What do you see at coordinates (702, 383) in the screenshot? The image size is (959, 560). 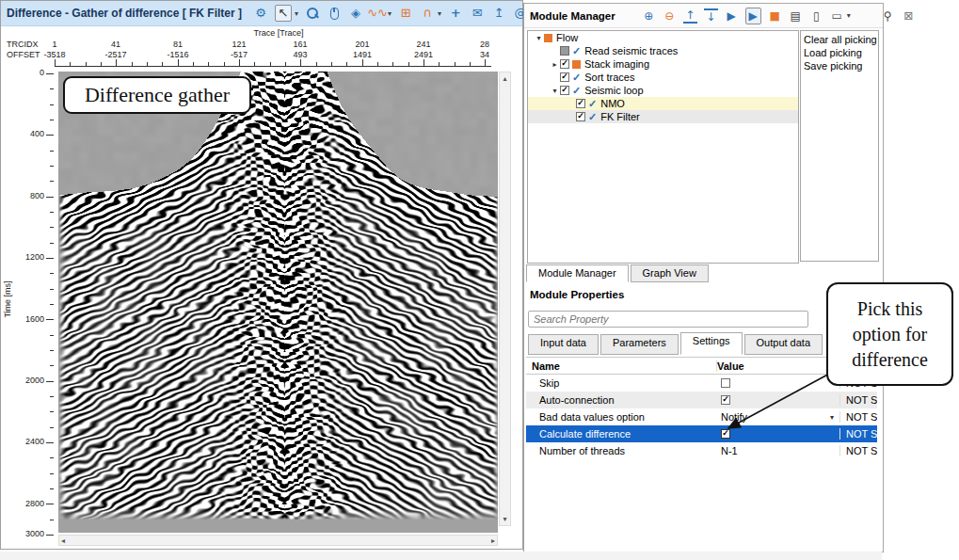 I see `property-row: SkipNOT SE` at bounding box center [702, 383].